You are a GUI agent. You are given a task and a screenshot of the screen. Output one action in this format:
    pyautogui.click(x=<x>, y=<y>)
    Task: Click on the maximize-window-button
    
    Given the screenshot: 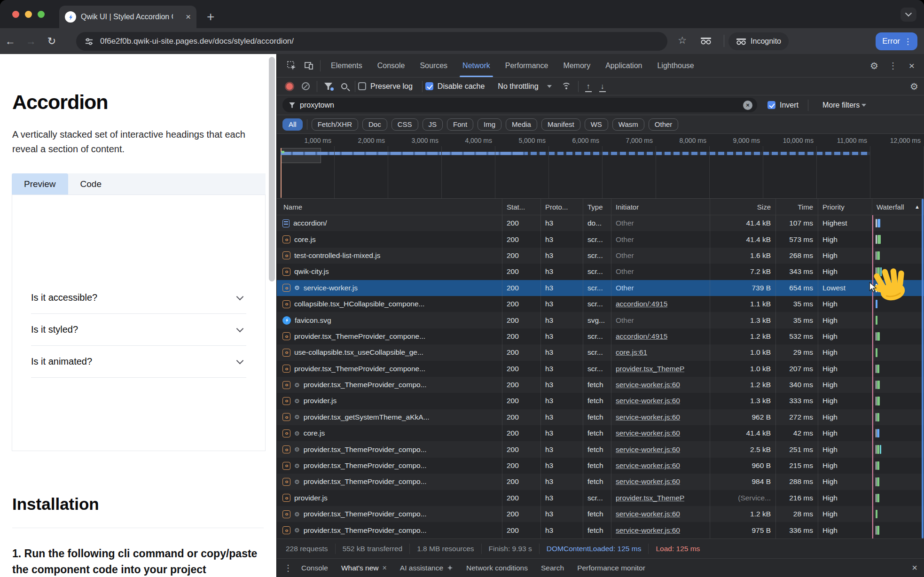 What is the action you would take?
    pyautogui.click(x=41, y=14)
    